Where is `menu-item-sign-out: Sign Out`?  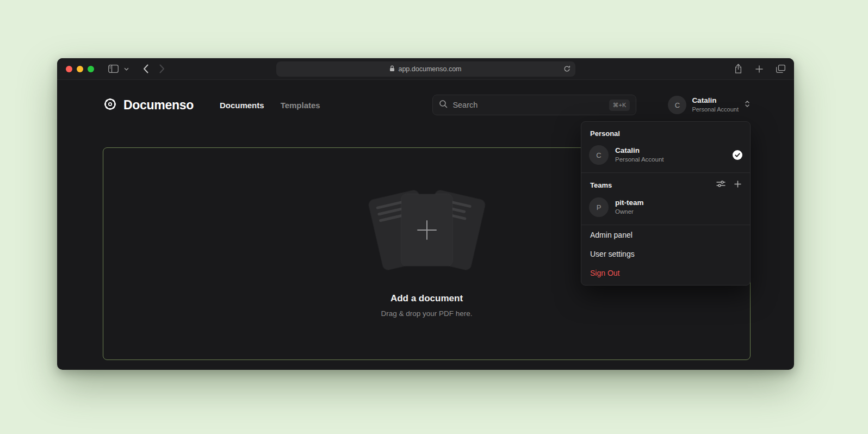 menu-item-sign-out: Sign Out is located at coordinates (666, 273).